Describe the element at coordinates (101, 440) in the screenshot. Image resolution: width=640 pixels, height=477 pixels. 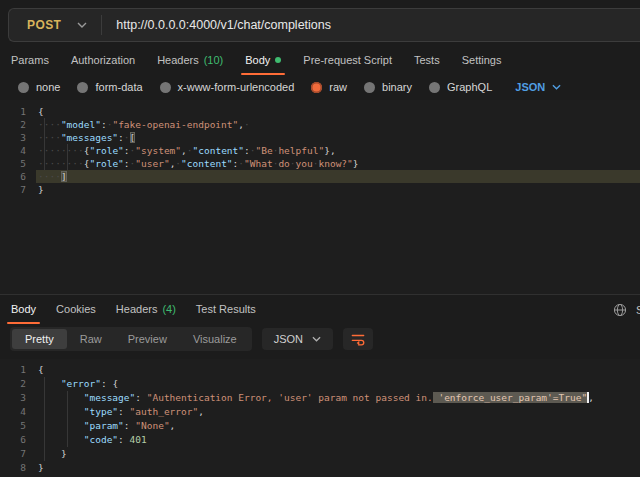
I see `code-token: "code"` at that location.